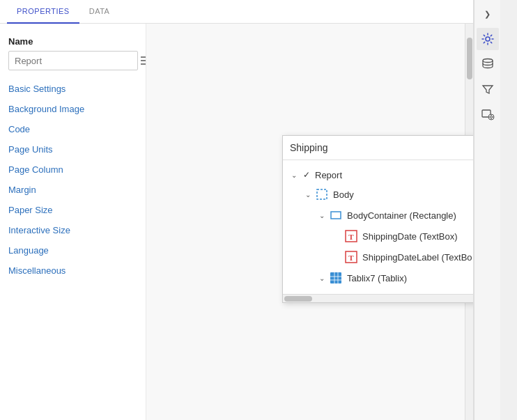  Describe the element at coordinates (308, 194) in the screenshot. I see `body-chevron-icon: ⌄` at that location.